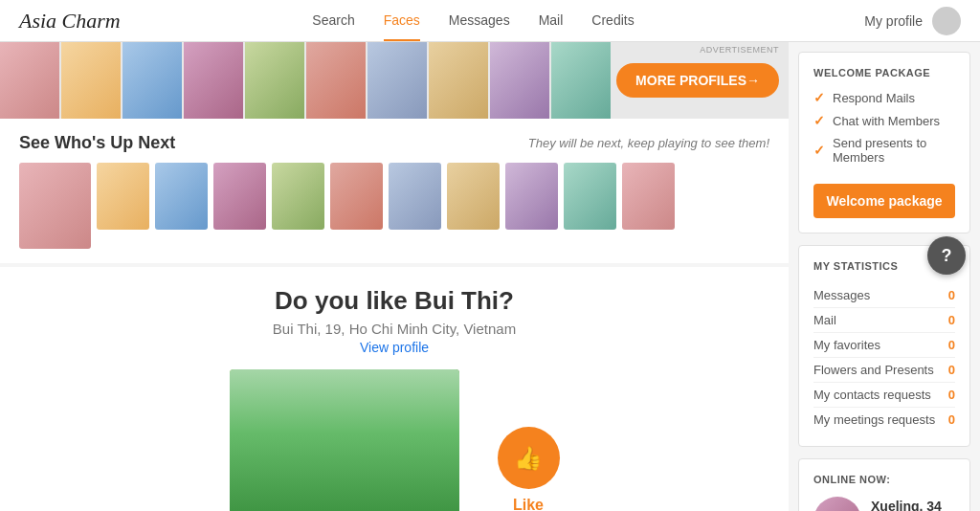 The image size is (980, 511). What do you see at coordinates (819, 121) in the screenshot?
I see `check-icon-2: ✓` at bounding box center [819, 121].